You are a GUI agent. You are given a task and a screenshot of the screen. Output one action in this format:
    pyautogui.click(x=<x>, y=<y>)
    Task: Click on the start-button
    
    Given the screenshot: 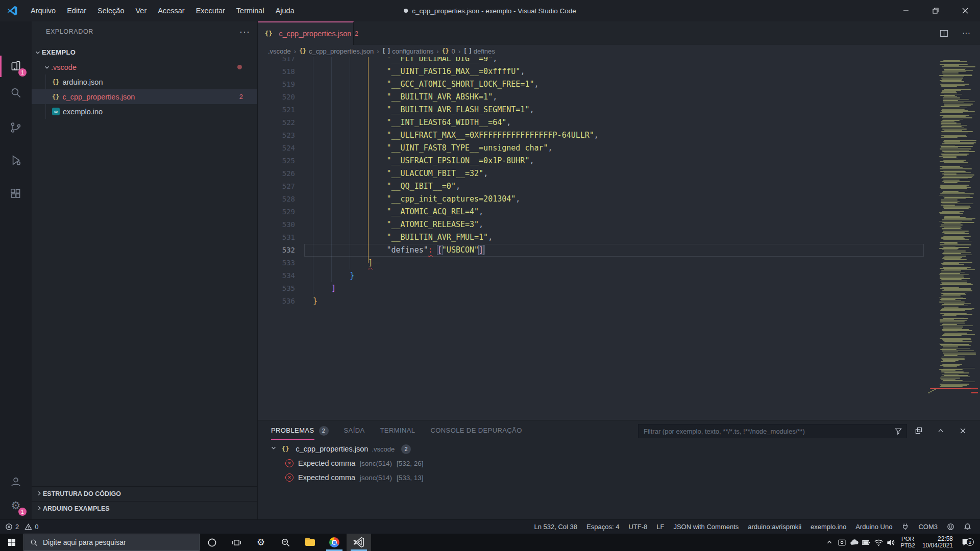 What is the action you would take?
    pyautogui.click(x=12, y=542)
    